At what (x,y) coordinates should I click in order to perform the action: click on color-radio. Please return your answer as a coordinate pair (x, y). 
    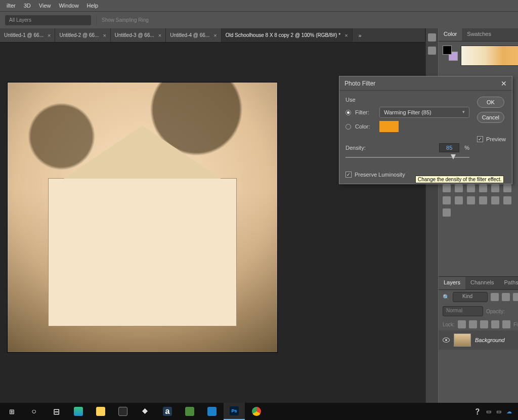
    Looking at the image, I should click on (348, 127).